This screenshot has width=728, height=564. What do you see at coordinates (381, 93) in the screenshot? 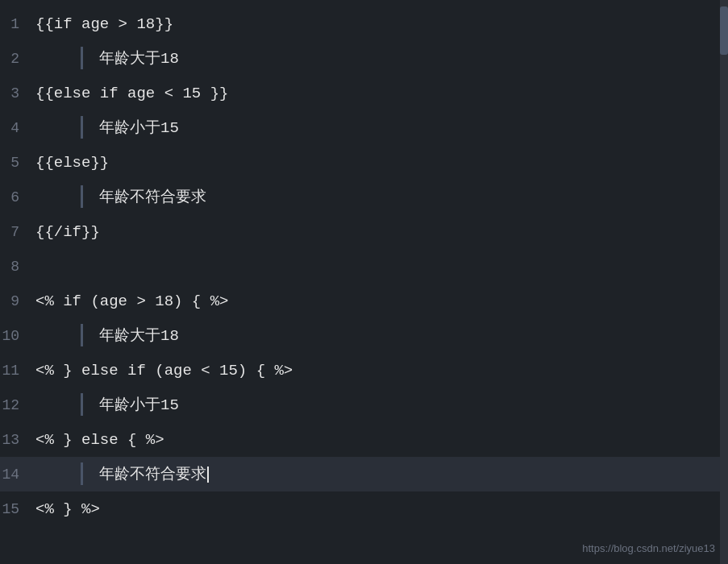
I see `line-content: {{else if age < 15 }}` at bounding box center [381, 93].